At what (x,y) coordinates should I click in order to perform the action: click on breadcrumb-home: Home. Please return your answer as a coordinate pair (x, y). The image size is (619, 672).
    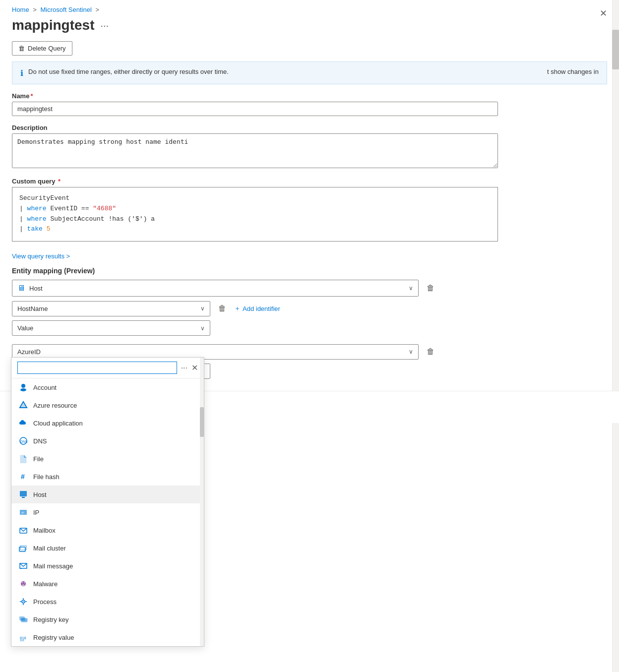
    Looking at the image, I should click on (21, 10).